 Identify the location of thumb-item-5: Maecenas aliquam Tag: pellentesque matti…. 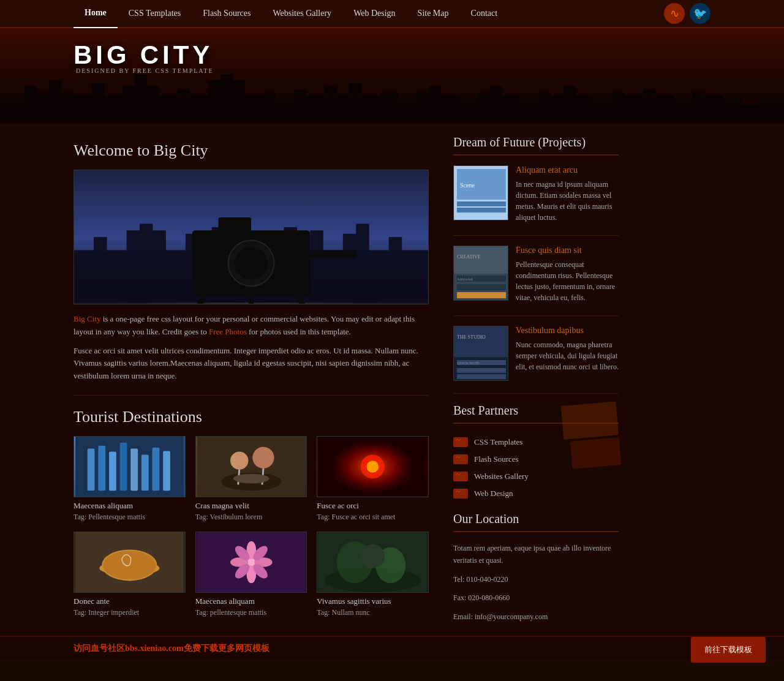
(251, 574).